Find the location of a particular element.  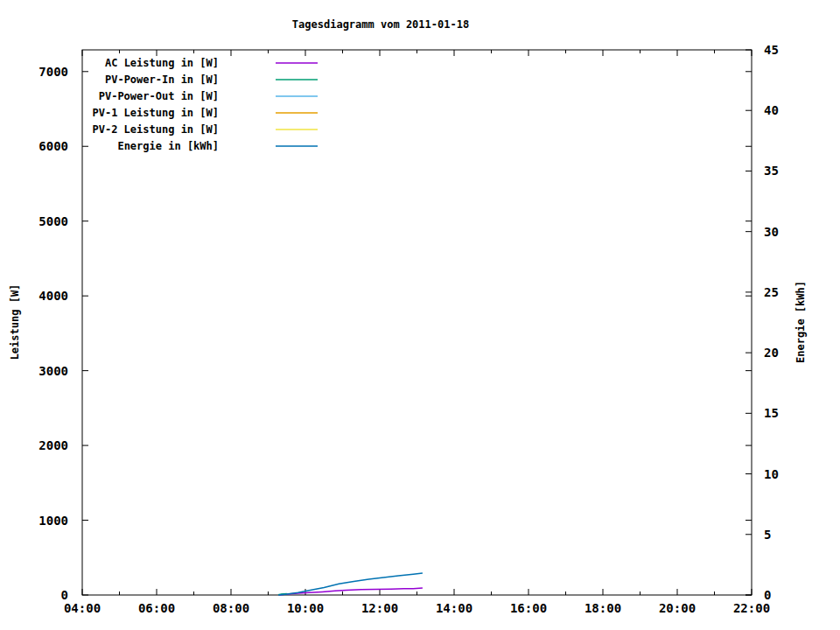

y-right-tick-label: 15 is located at coordinates (772, 413).